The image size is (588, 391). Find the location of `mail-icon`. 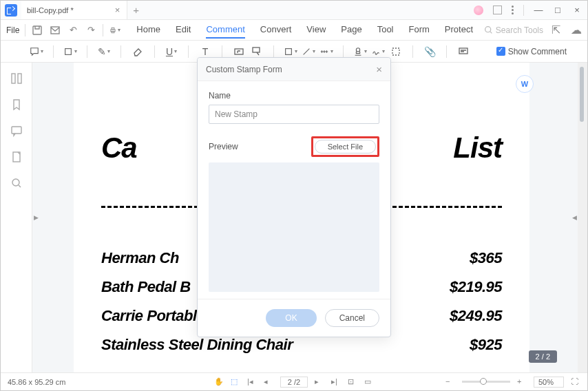

mail-icon is located at coordinates (55, 30).